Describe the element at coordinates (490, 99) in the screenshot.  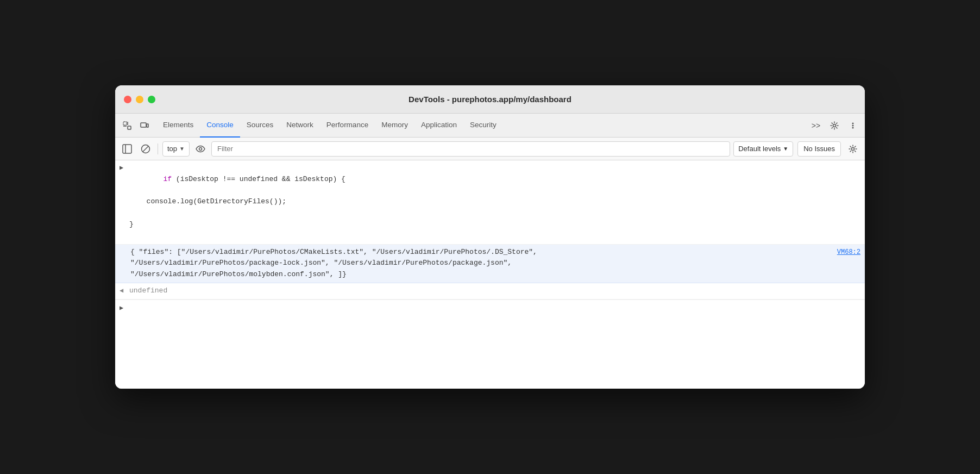
I see `window-title: DevTools - purephotos.app/my/dashboard` at that location.